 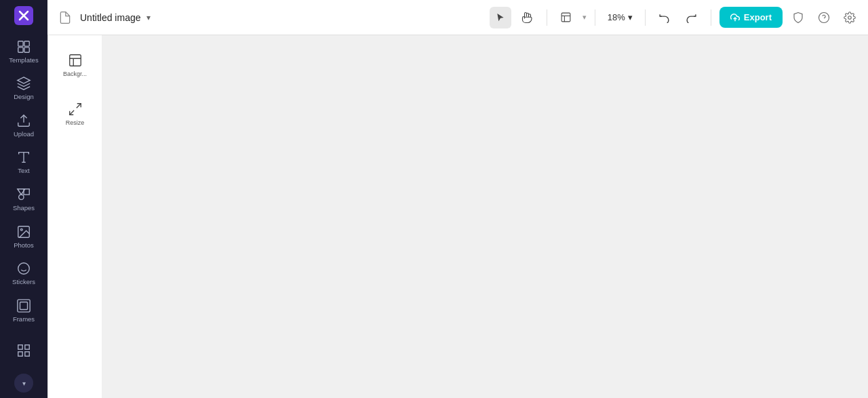 I want to click on right-panel: Backgr... Resize, so click(x=75, y=217).